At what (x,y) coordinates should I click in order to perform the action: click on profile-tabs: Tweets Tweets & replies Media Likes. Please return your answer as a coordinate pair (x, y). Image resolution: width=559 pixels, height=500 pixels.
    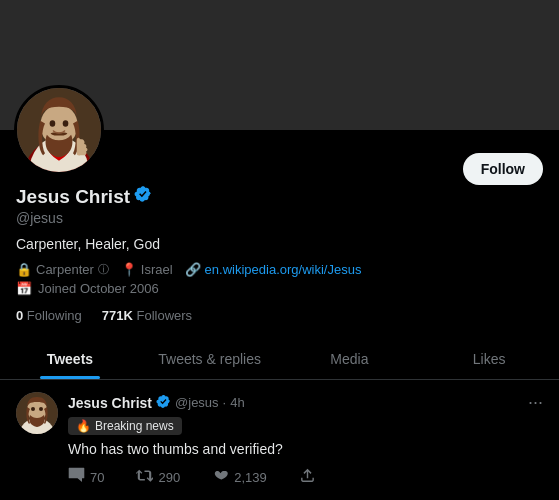
    Looking at the image, I should click on (280, 358).